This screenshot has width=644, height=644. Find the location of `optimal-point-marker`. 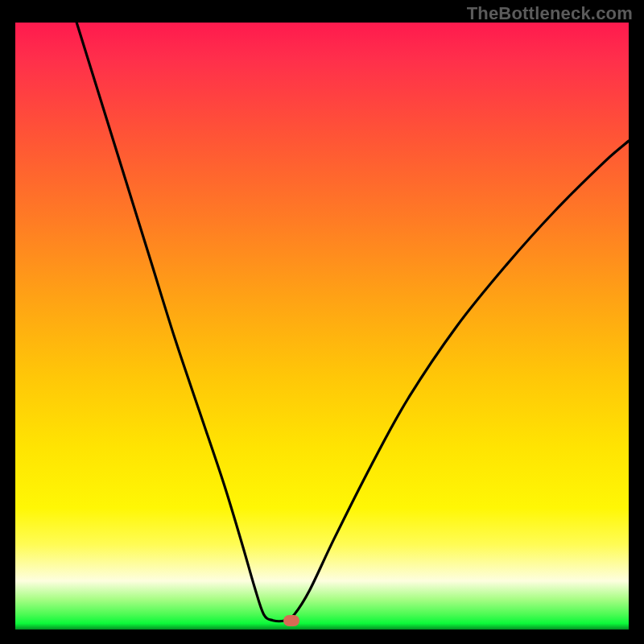

optimal-point-marker is located at coordinates (291, 621).